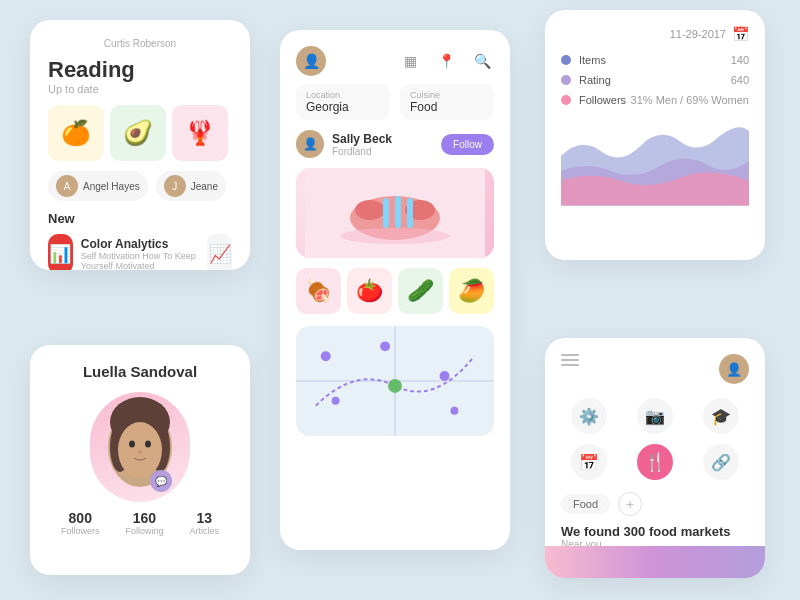 The height and width of the screenshot is (600, 800). What do you see at coordinates (740, 60) in the screenshot?
I see `stat-value-items: 140` at bounding box center [740, 60].